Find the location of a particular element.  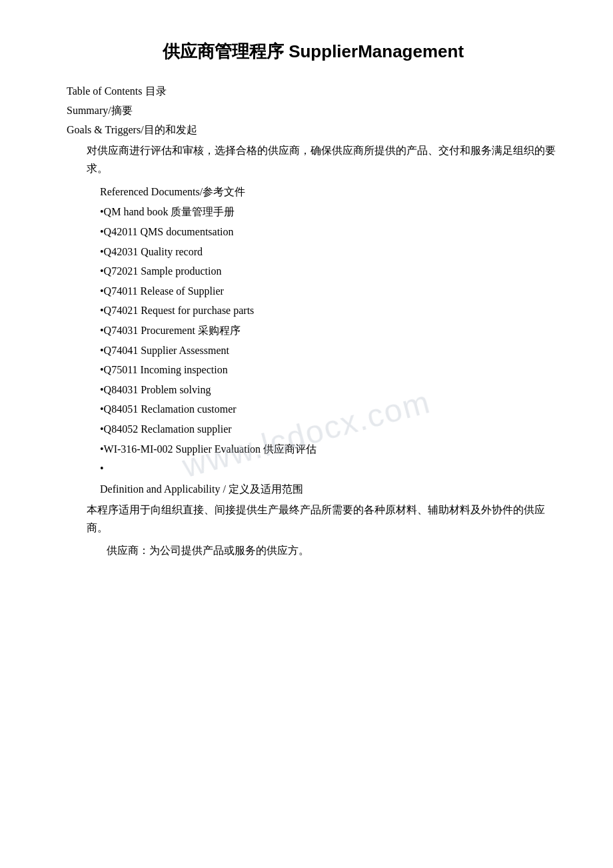

ref-item: •Q74031 Procurement 采购程序 is located at coordinates (330, 331).